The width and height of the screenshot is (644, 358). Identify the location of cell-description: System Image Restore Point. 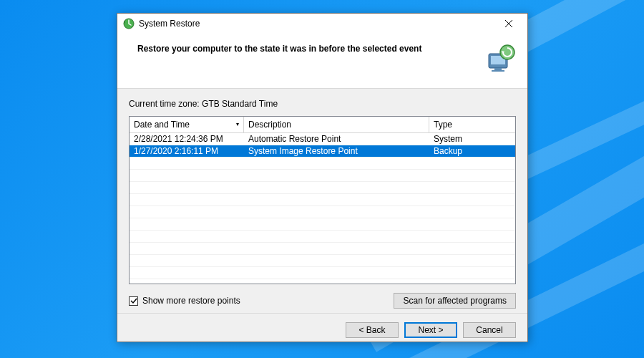
(336, 151).